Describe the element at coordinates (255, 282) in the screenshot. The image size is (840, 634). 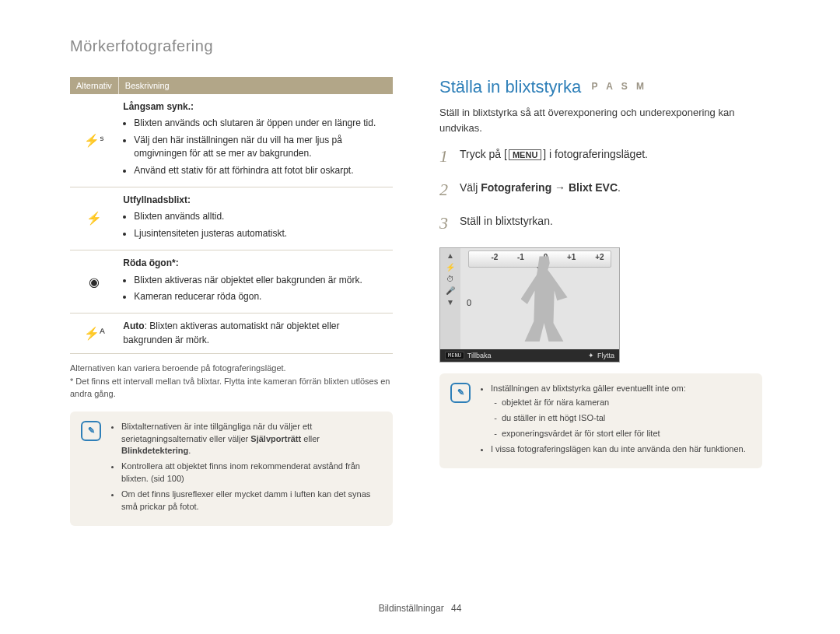
I see `table-cell-desc: Röda ögon*:Blixten aktiveras när objekte…` at that location.